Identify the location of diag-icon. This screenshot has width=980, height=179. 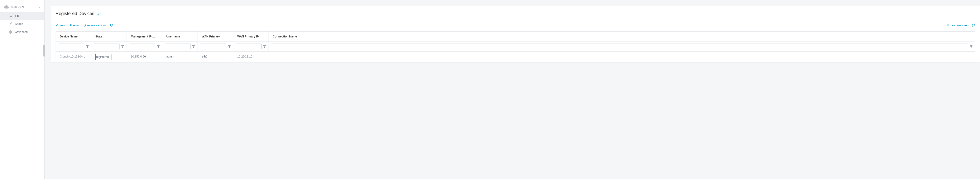
(71, 25).